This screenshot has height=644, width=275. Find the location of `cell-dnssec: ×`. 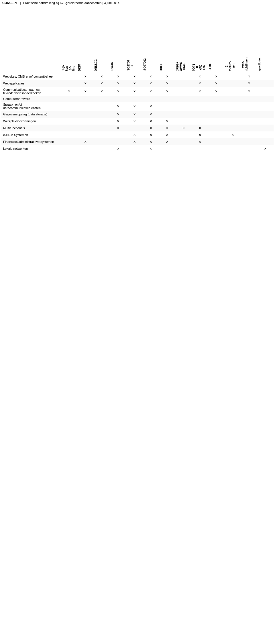

cell-dnssec: × is located at coordinates (102, 76).